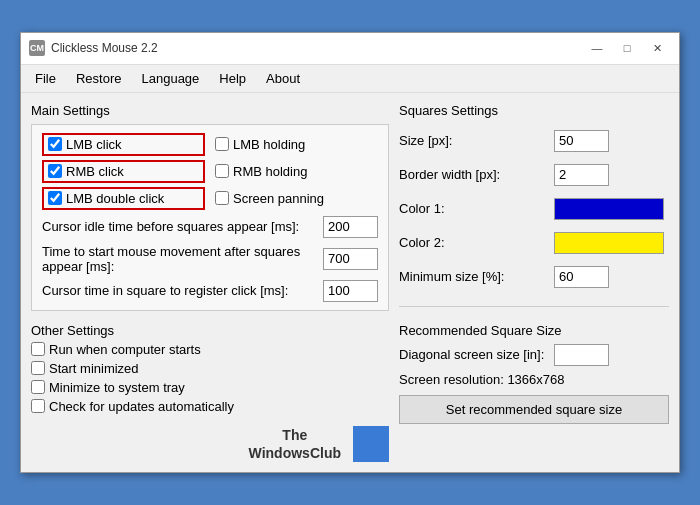 This screenshot has width=700, height=505. Describe the element at coordinates (170, 78) in the screenshot. I see `menu-language: Language` at that location.